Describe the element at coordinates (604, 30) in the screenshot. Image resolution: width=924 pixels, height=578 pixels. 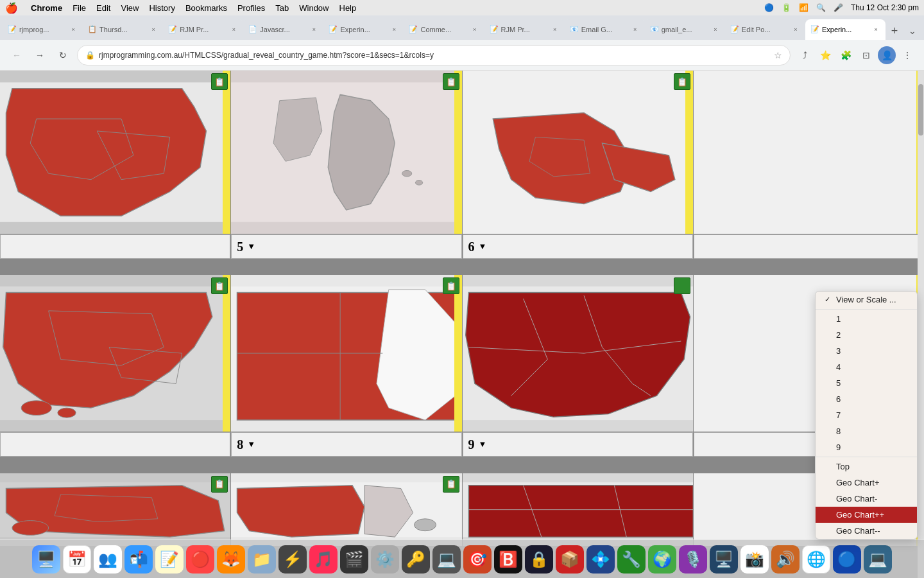
I see `tab-8: 📧 Email G... ×` at that location.